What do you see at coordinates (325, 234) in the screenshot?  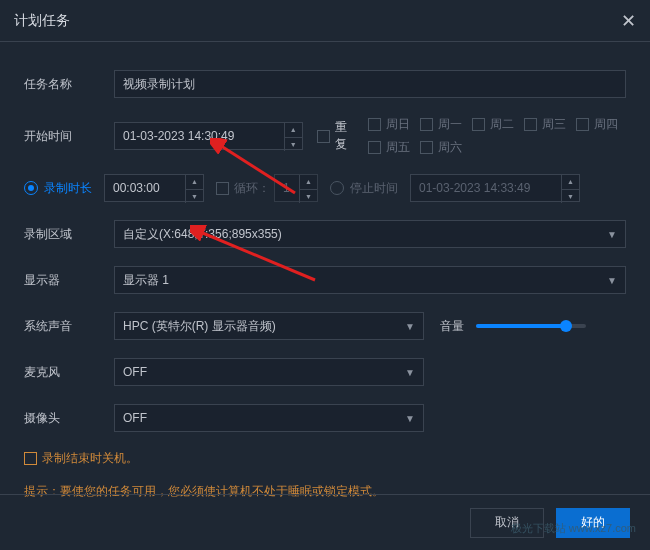 I see `row-record-area: 录制区域 自定义(X:648,Y:356;895x355) ▼` at bounding box center [325, 234].